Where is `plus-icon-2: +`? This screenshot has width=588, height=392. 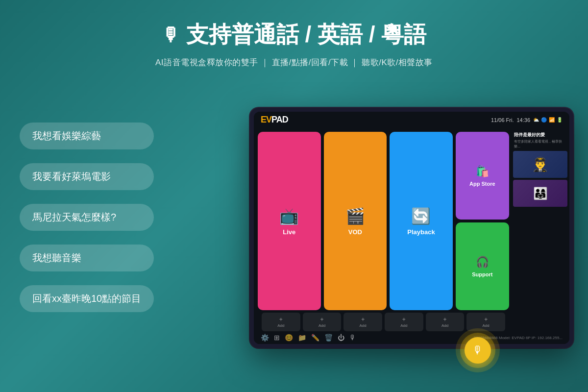 plus-icon-2: + is located at coordinates (321, 319).